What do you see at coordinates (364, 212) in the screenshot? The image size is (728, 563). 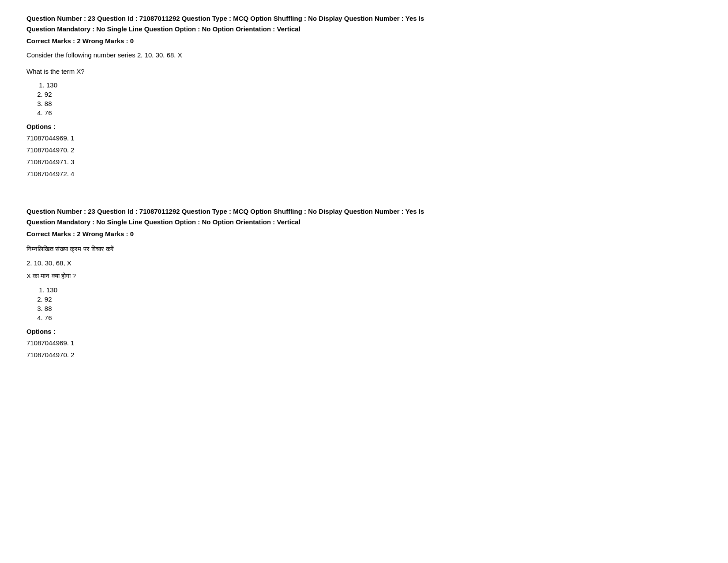 I see `meta-line1-q2: Question Number : 23 Question Id : 71087…` at bounding box center [364, 212].